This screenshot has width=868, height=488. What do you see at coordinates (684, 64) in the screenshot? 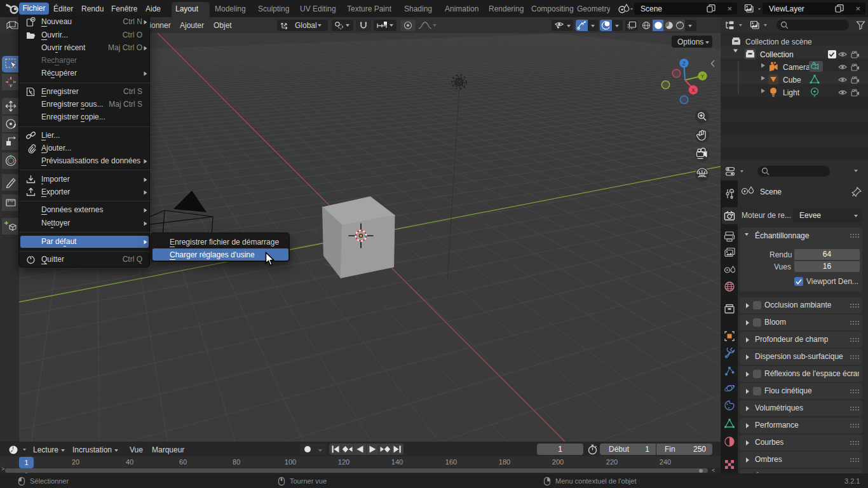
I see `svg-text: Z` at bounding box center [684, 64].